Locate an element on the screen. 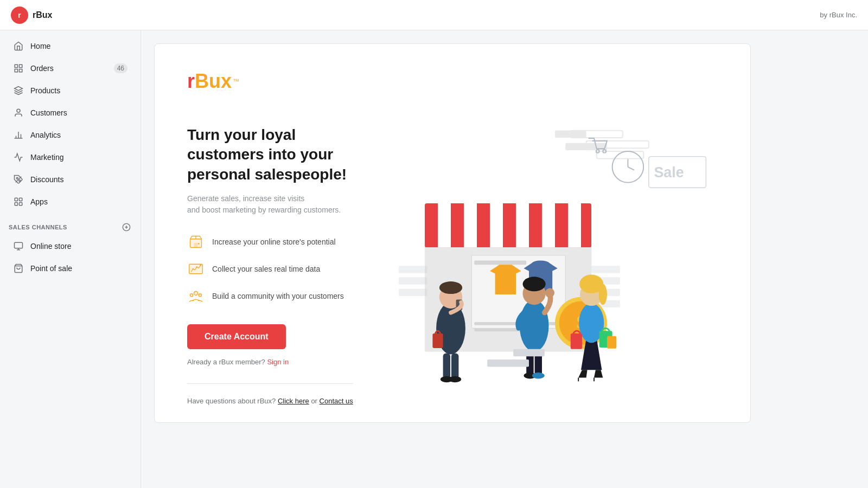 This screenshot has height=488, width=868. orders-icon is located at coordinates (18, 68).